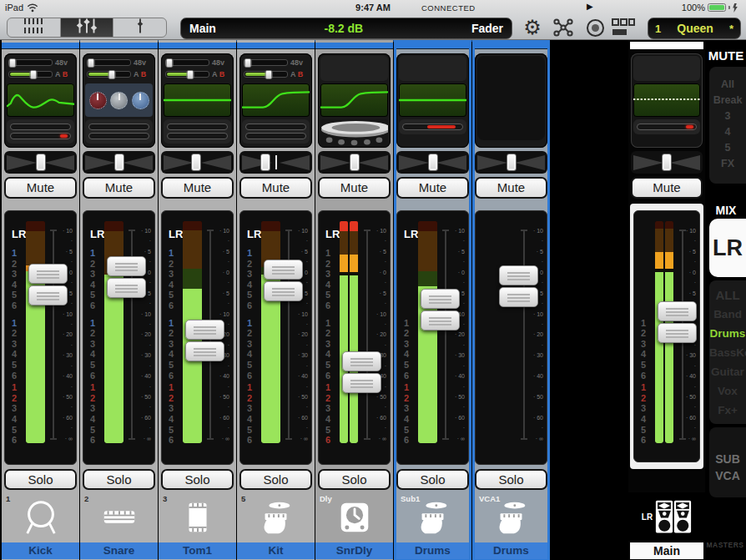 The image size is (746, 560). Describe the element at coordinates (728, 352) in the screenshot. I see `view-group-basske: BassKe` at that location.